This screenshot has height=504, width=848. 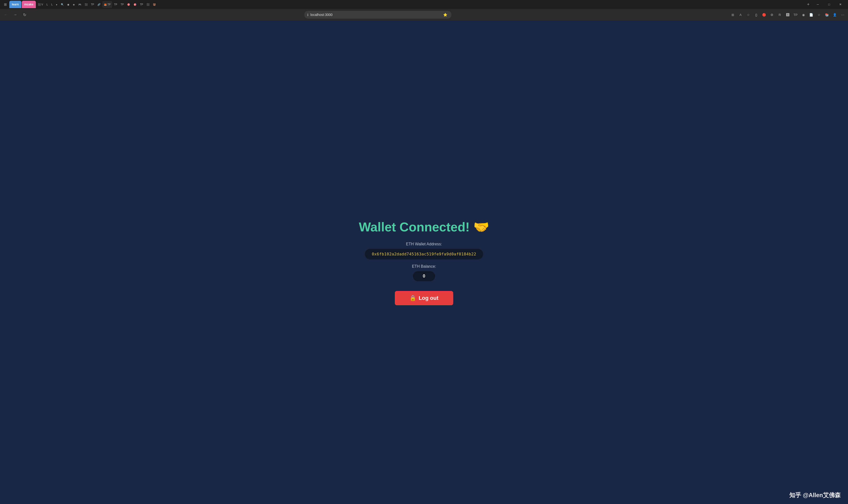 What do you see at coordinates (107, 4) in the screenshot?
I see `tab-active: 🦊 TP` at bounding box center [107, 4].